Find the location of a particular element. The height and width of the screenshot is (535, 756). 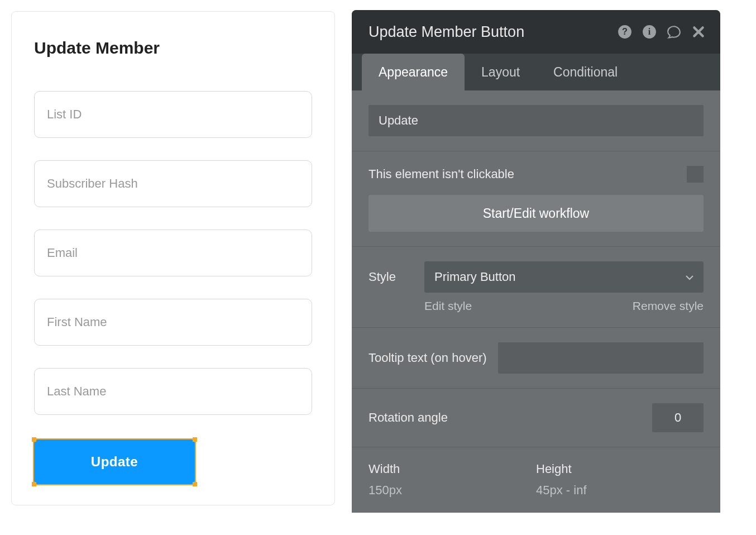

clickable-label: This element isn't clickable is located at coordinates (528, 174).